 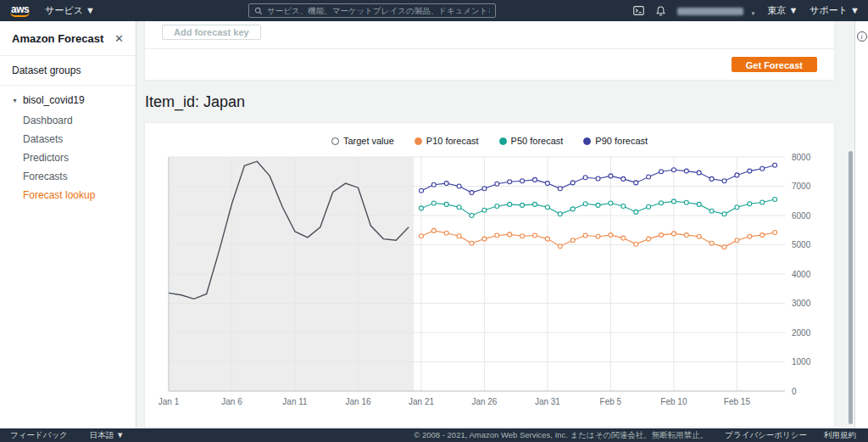 I want to click on sidebar-item-predictors: Predictors, so click(x=68, y=158).